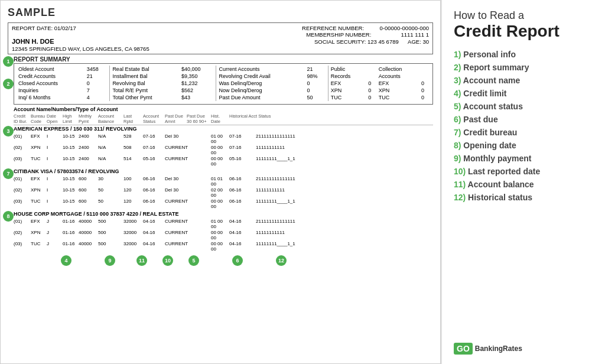 The height and width of the screenshot is (364, 605). I want to click on s0c7, so click(371, 69).